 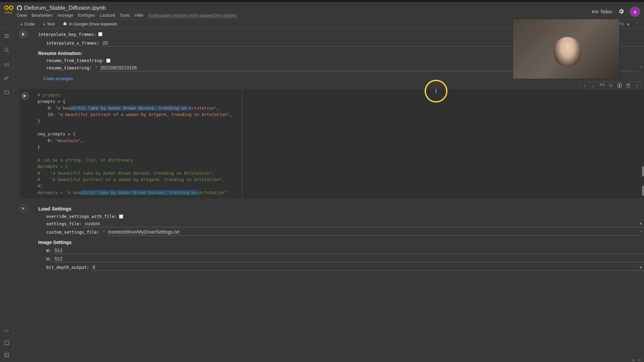 What do you see at coordinates (138, 144) in the screenshot?
I see `code-editor: # prompts prompts = { 0: "a beautiful la…` at bounding box center [138, 144].